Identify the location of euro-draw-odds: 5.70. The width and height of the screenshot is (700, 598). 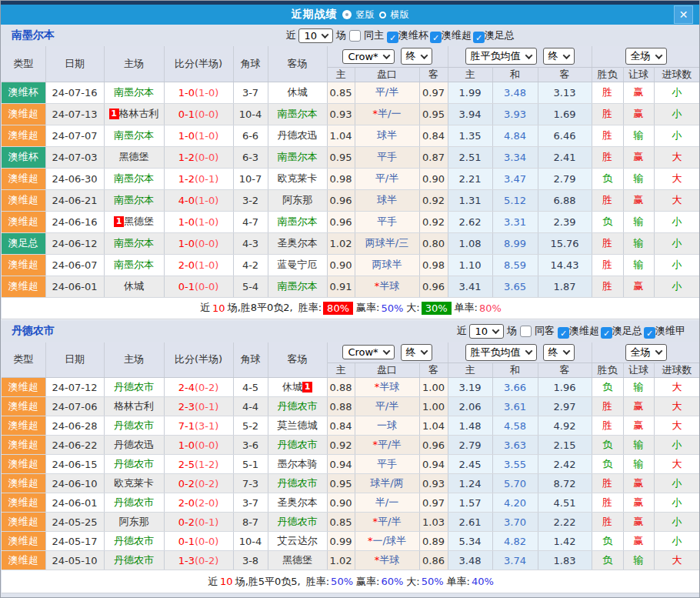
(515, 483).